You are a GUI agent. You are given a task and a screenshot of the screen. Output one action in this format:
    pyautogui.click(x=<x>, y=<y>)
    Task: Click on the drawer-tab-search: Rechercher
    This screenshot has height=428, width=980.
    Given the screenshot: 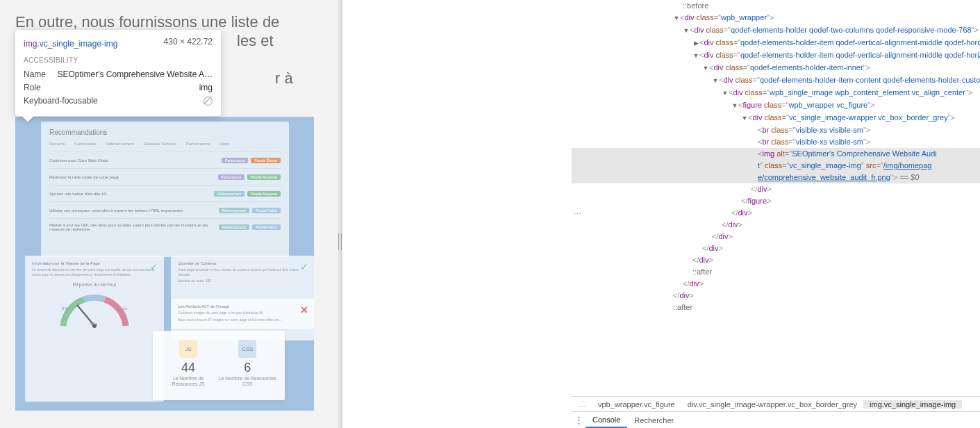 What is the action you would take?
    pyautogui.click(x=654, y=420)
    